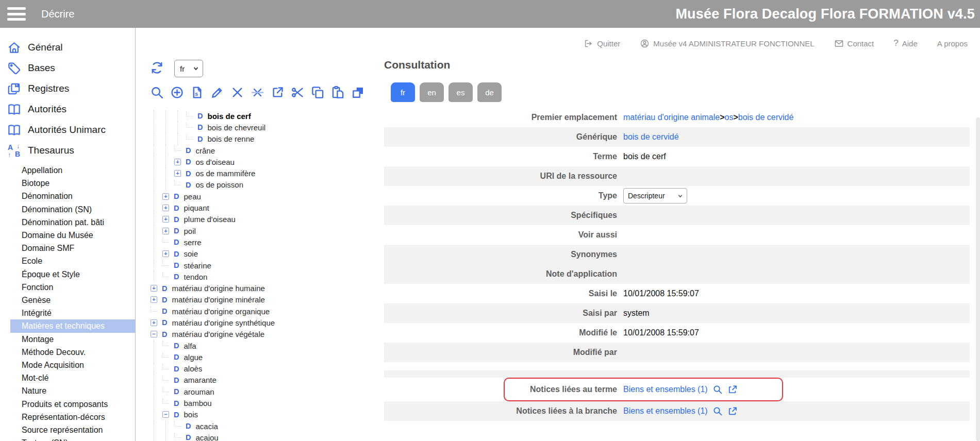 This screenshot has width=980, height=441. What do you see at coordinates (298, 94) in the screenshot?
I see `cut-icon` at bounding box center [298, 94].